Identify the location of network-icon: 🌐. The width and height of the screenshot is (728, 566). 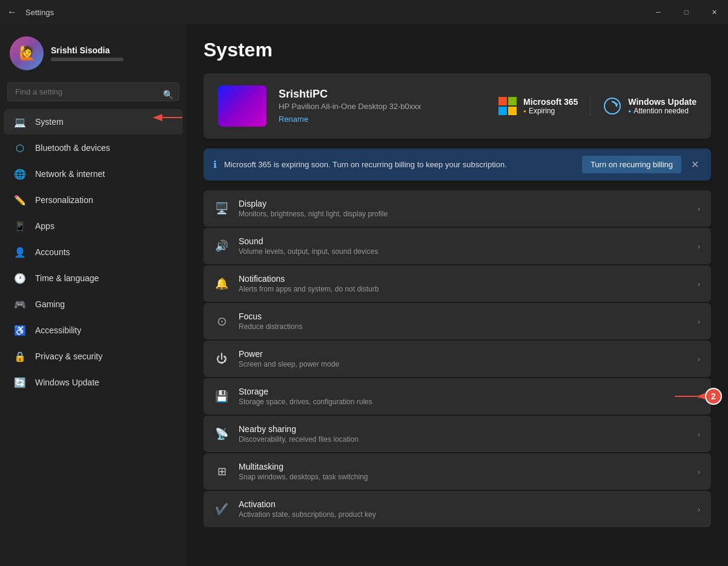
(20, 174).